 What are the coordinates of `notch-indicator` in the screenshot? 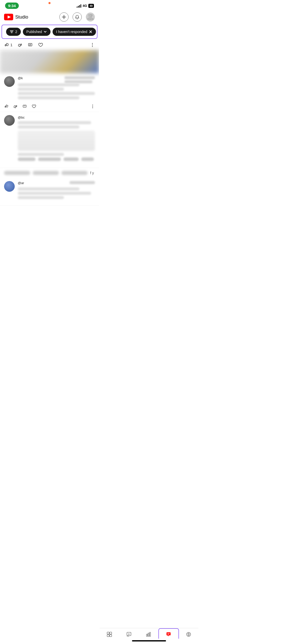 It's located at (49, 3).